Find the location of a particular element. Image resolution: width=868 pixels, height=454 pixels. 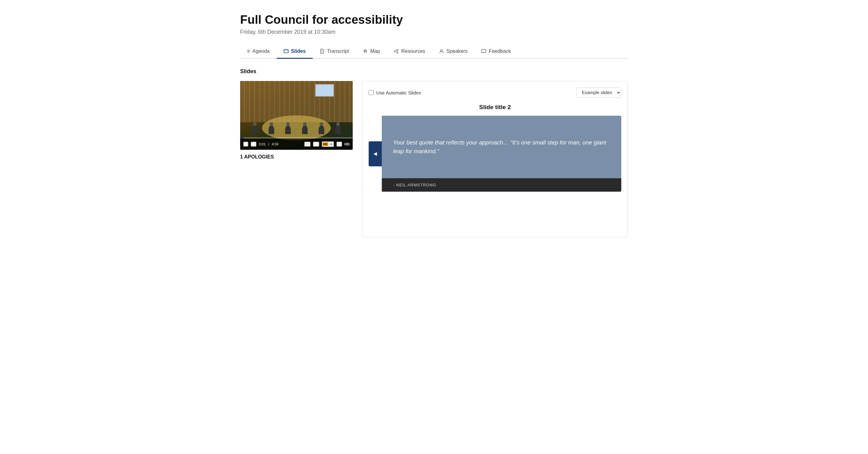

video-section-label: 1 APOLOGIES is located at coordinates (297, 157).